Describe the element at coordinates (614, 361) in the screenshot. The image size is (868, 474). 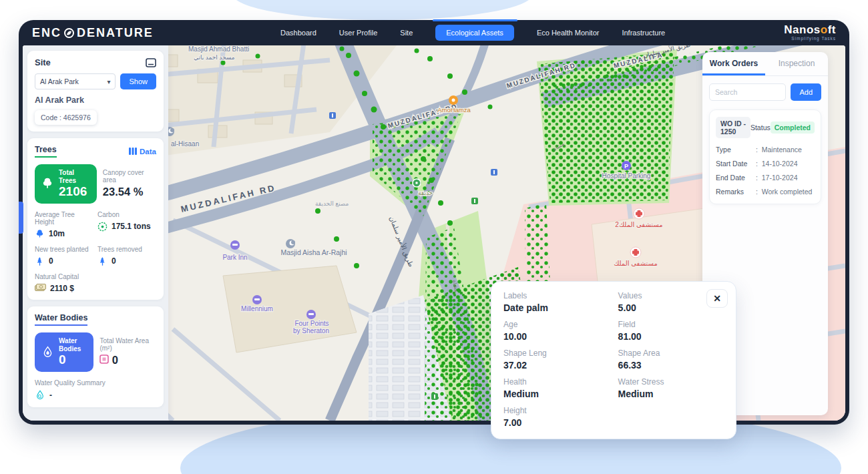
I see `feature-popup: LabelsDate palm Age10.00 Shape Leng37.02…` at that location.